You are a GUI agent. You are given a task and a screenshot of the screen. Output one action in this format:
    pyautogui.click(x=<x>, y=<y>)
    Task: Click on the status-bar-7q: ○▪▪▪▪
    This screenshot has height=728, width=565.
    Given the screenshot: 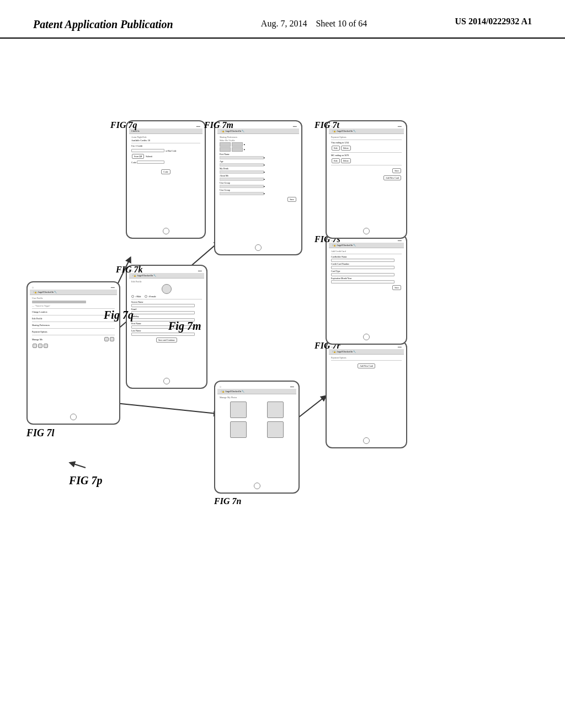 What is the action you would take?
    pyautogui.click(x=166, y=127)
    